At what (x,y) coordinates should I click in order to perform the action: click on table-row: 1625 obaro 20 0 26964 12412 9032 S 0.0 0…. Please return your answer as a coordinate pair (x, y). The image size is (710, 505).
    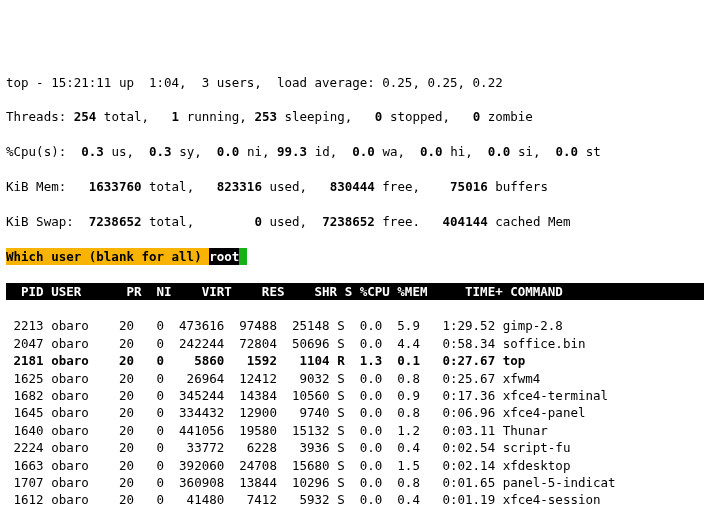
    Looking at the image, I should click on (355, 378).